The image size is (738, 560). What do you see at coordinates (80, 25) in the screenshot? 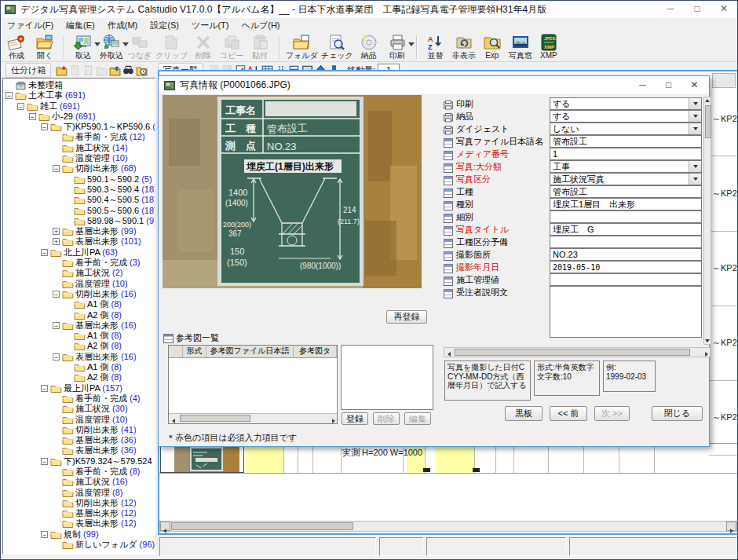
I see `menu-item-1: 編集(E)` at bounding box center [80, 25].